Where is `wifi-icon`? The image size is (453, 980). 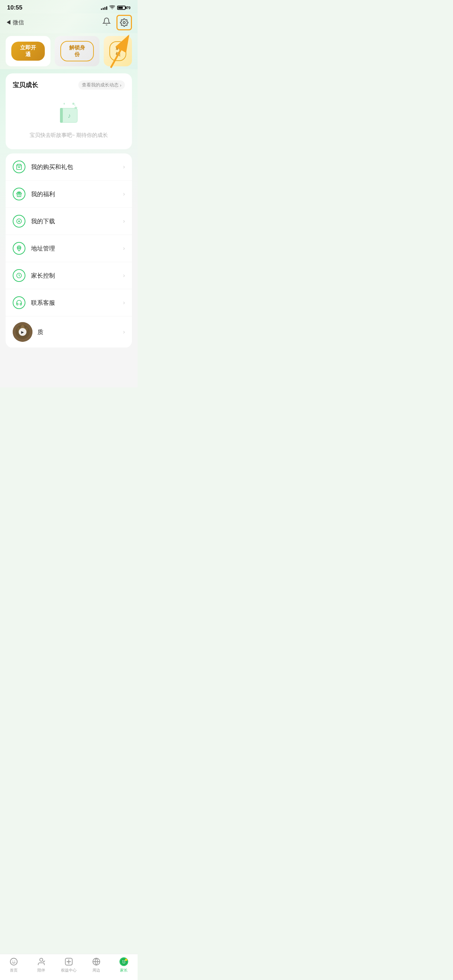
wifi-icon is located at coordinates (112, 8).